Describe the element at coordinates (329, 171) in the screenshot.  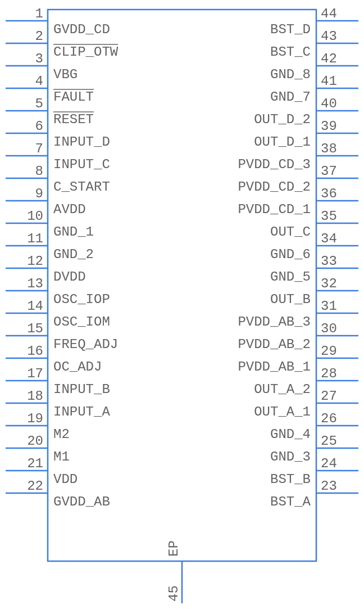
I see `pin-num-37: 37` at that location.